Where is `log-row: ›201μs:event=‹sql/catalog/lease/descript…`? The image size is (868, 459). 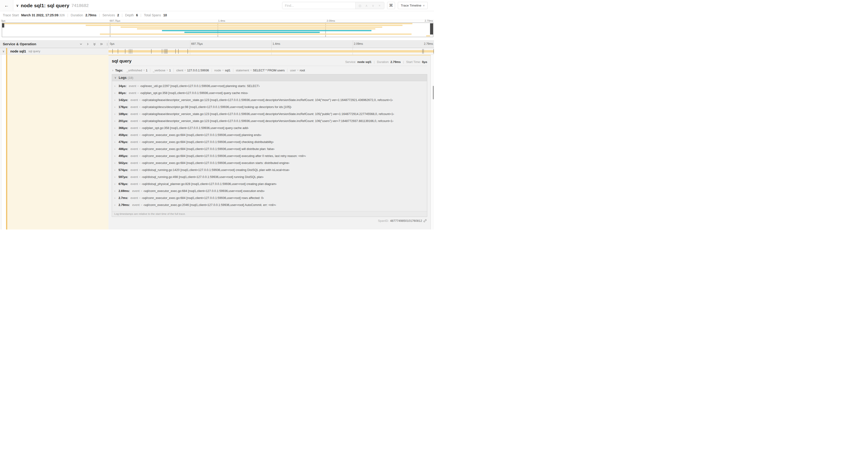 log-row: ›201μs:event=‹sql/catalog/lease/descript… is located at coordinates (270, 121).